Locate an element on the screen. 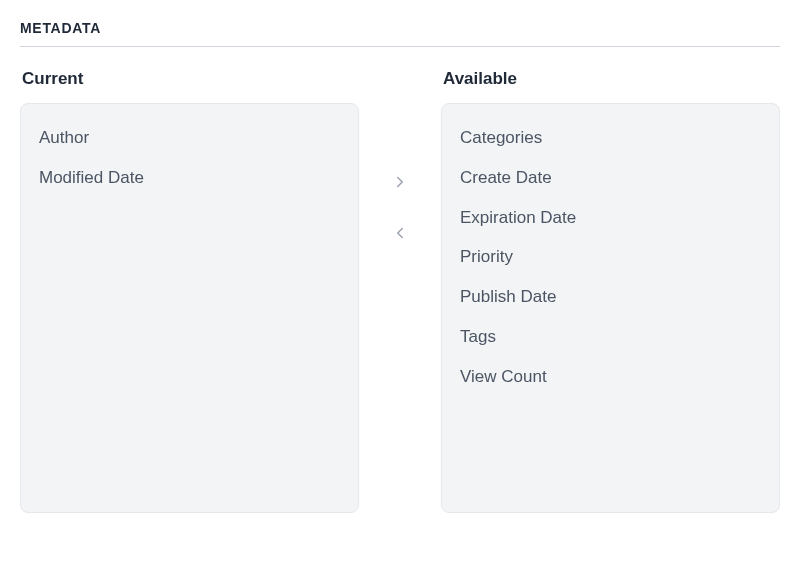 Image resolution: width=800 pixels, height=569 pixels. list-item: Expiration Date is located at coordinates (610, 218).